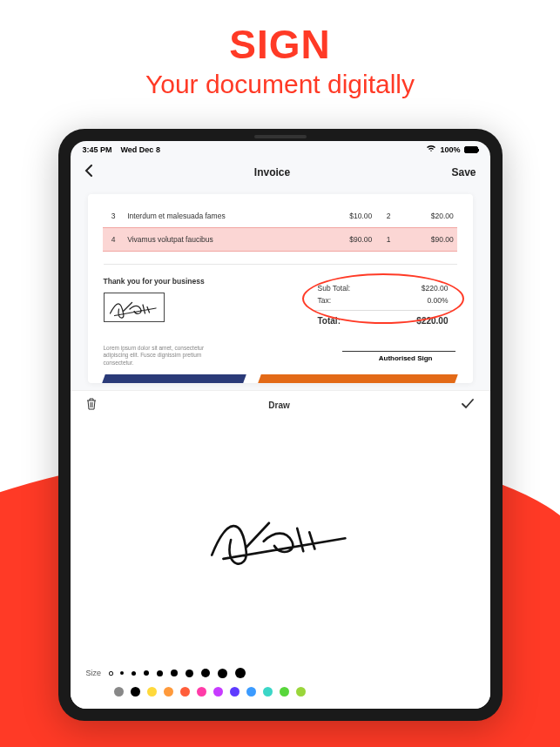  Describe the element at coordinates (325, 300) in the screenshot. I see `tax-label: Tax:` at that location.